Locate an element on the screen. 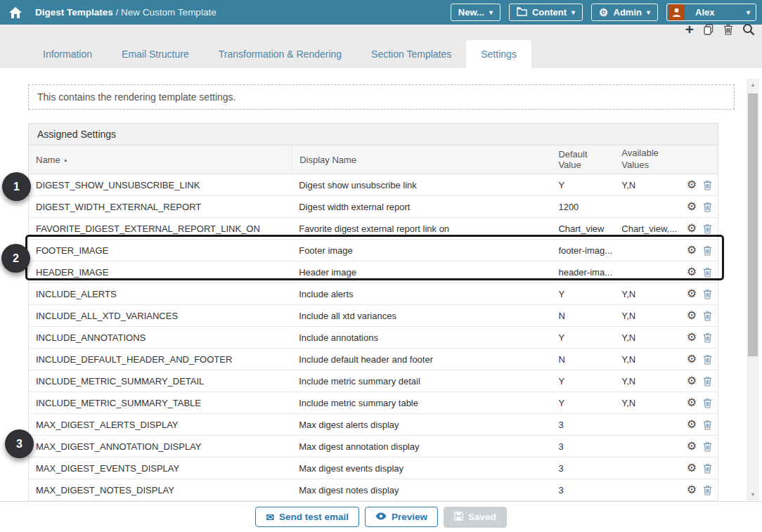 This screenshot has height=532, width=762. setting-name: INCLUDE_ANNOTATIONS is located at coordinates (160, 337).